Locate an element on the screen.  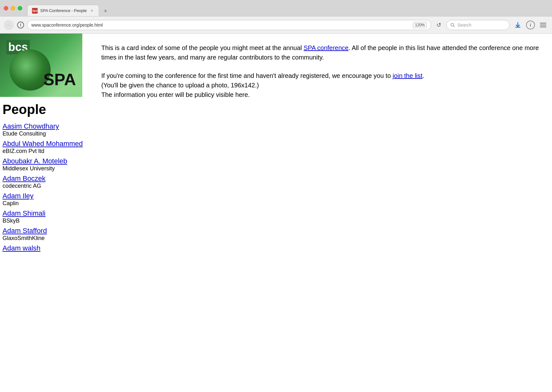
tab-close-button: × is located at coordinates (92, 11).